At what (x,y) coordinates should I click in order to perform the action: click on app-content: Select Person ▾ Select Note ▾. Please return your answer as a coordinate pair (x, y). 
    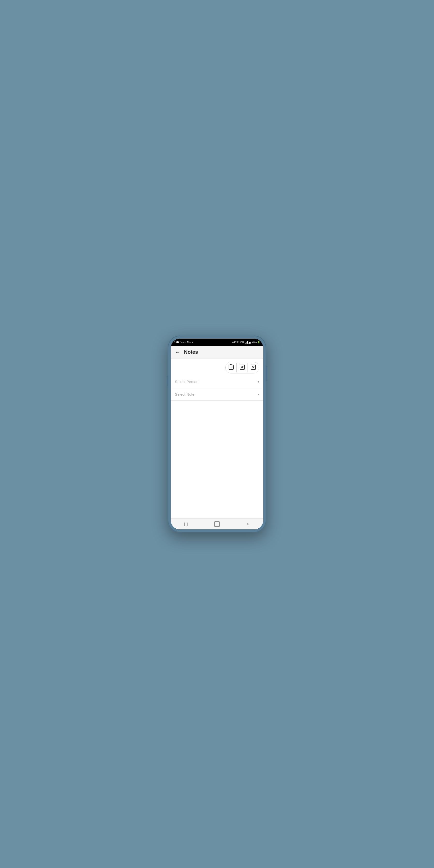
    Looking at the image, I should click on (217, 439).